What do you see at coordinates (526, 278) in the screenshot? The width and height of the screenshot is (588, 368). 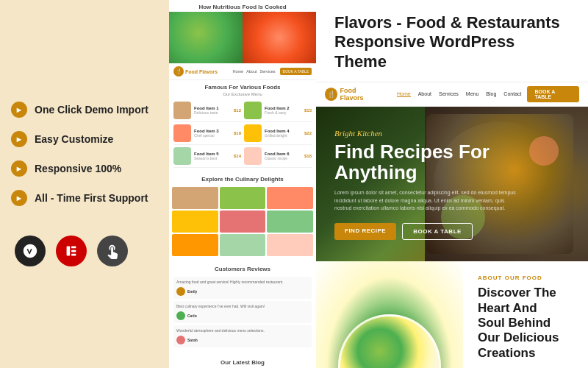 I see `about-label: ABOUT OUR FOOD` at bounding box center [526, 278].